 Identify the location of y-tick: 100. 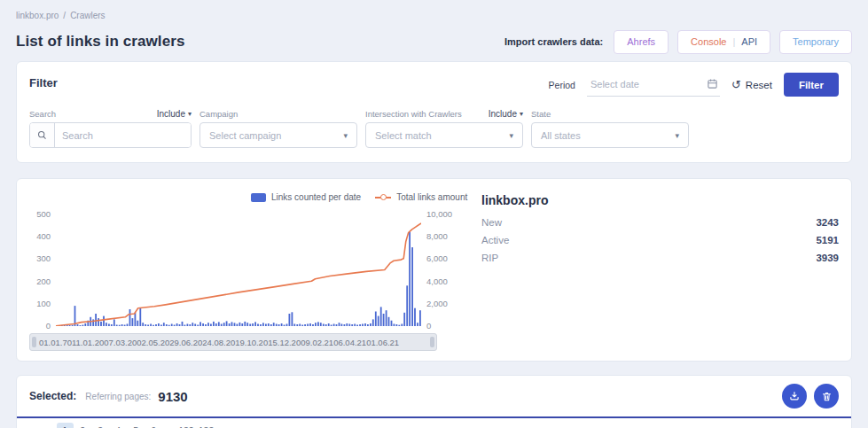
(43, 303).